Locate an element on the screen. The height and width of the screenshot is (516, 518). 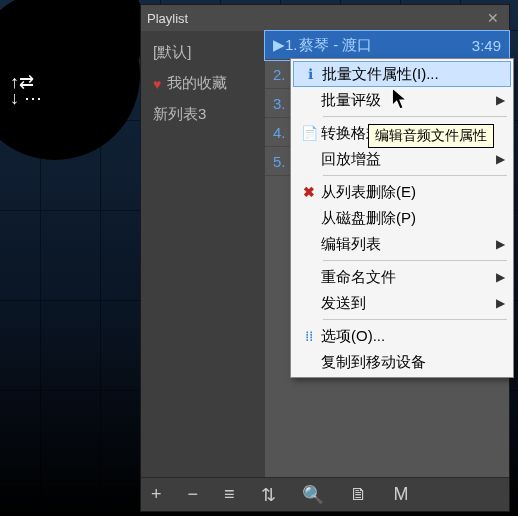
menu-label: 从磁盘删除(P) is located at coordinates (413, 218).